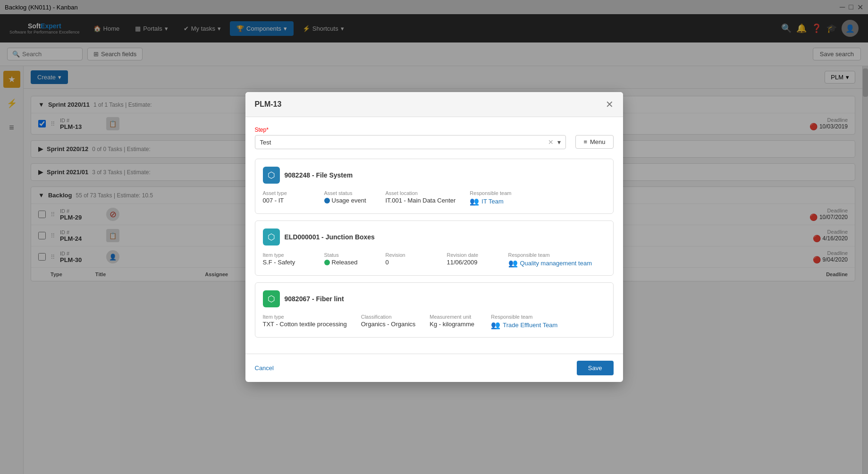 This screenshot has height=474, width=868. I want to click on responsible-team-value: IT Team, so click(492, 201).